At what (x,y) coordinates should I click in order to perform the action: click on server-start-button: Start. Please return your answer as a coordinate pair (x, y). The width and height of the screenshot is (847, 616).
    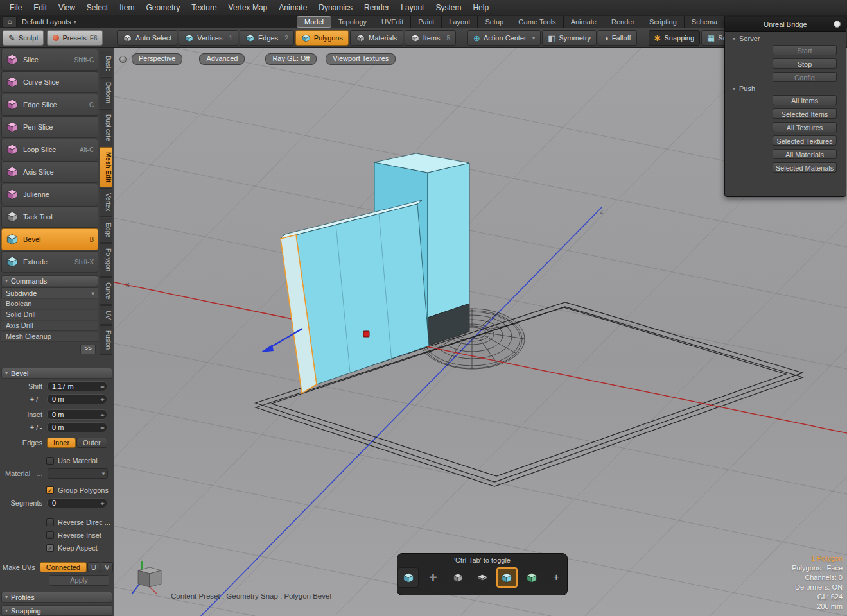
    Looking at the image, I should click on (805, 50).